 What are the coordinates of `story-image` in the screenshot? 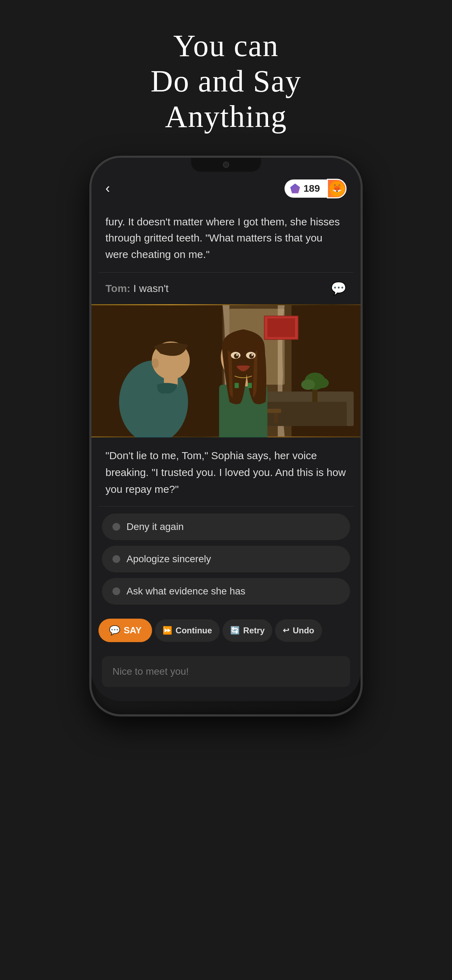 It's located at (226, 371).